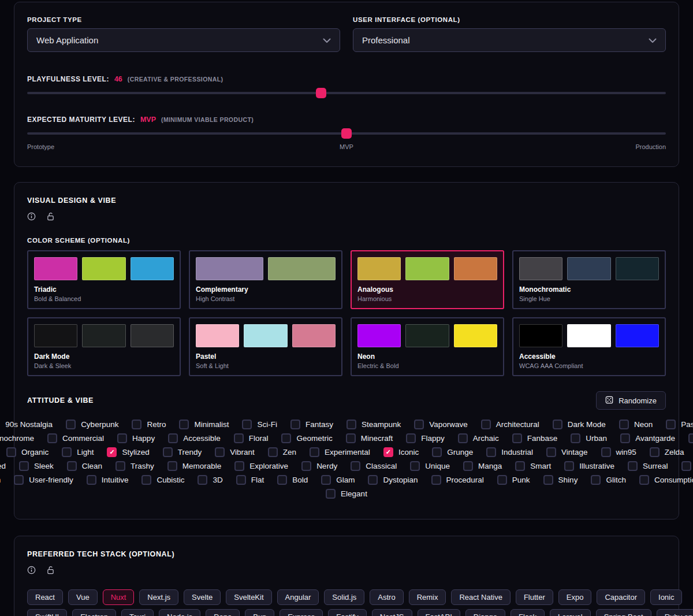 This screenshot has height=616, width=693. I want to click on vibe-option-minimalist: Minimalist, so click(204, 424).